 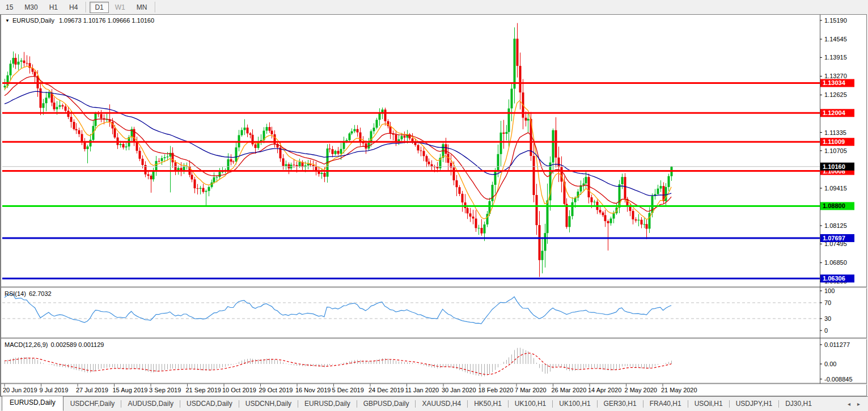 I want to click on tab-0-eurusd-daily: EURUSD,Daily, so click(x=33, y=404).